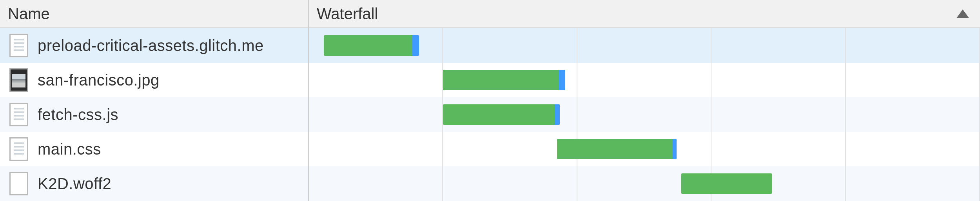  Describe the element at coordinates (154, 149) in the screenshot. I see `name-cell: main.css` at that location.